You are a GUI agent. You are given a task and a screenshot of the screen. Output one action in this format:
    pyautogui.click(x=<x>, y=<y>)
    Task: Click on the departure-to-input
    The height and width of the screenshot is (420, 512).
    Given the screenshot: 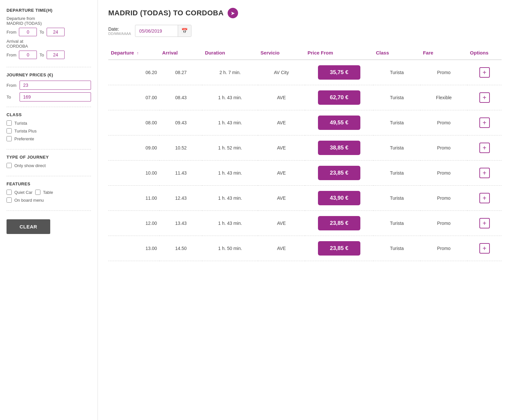 What is the action you would take?
    pyautogui.click(x=55, y=32)
    